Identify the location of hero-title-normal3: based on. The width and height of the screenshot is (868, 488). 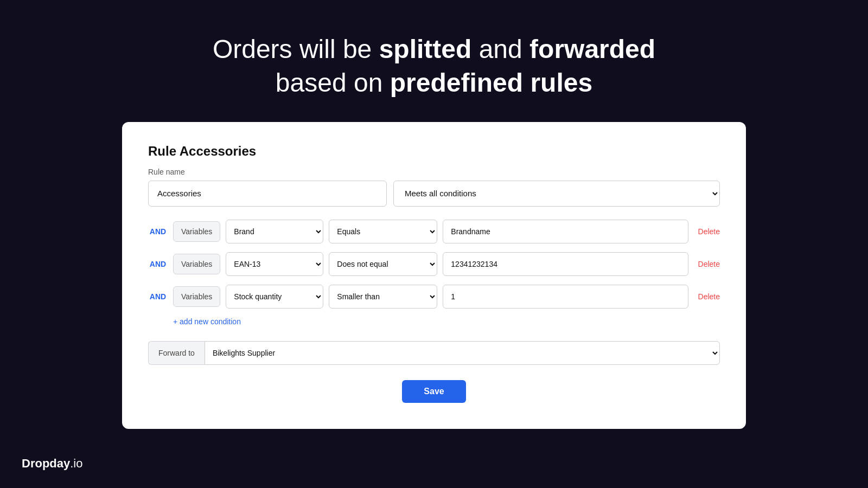
(329, 82).